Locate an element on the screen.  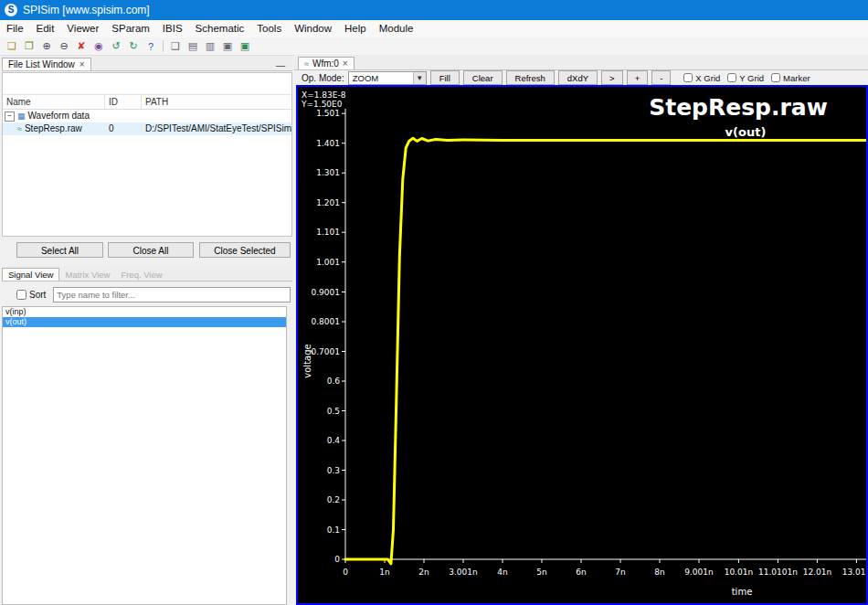
y-tick-label: 0 is located at coordinates (337, 559).